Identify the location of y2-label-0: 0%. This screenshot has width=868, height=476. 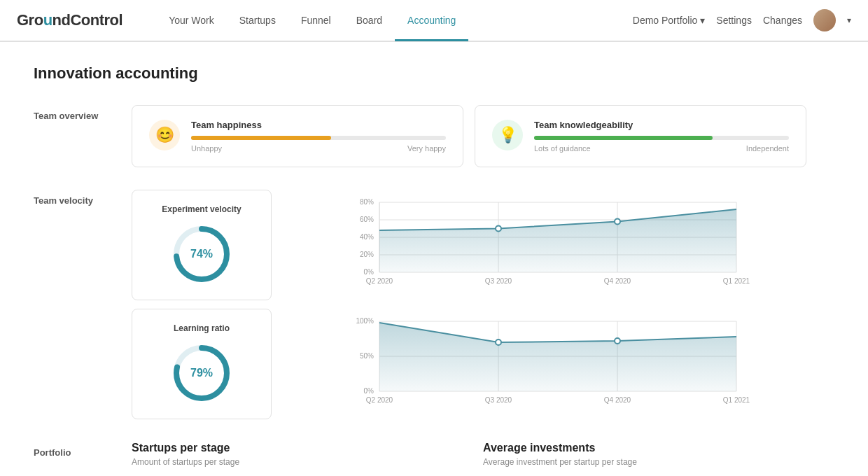
(370, 391).